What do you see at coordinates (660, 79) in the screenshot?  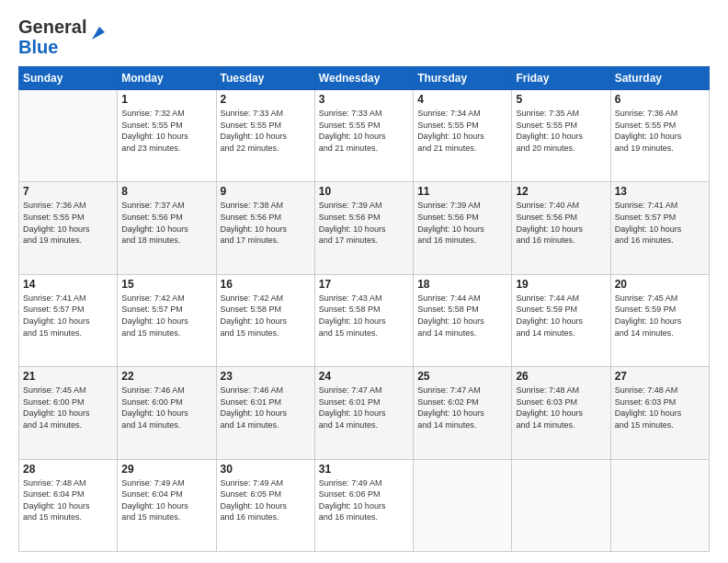 I see `weekday-header: Saturday` at bounding box center [660, 79].